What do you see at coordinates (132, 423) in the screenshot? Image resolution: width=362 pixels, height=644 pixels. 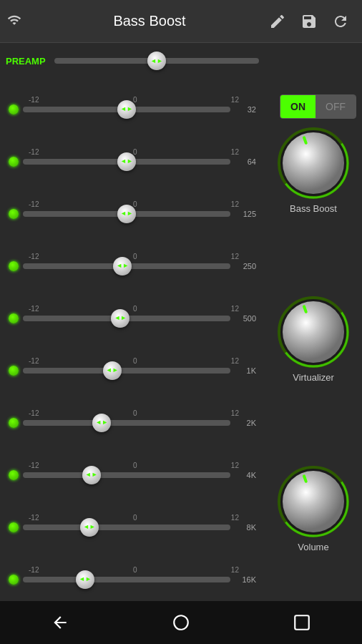 I see `eq-band-row-2K: ◄►2K` at bounding box center [132, 423].